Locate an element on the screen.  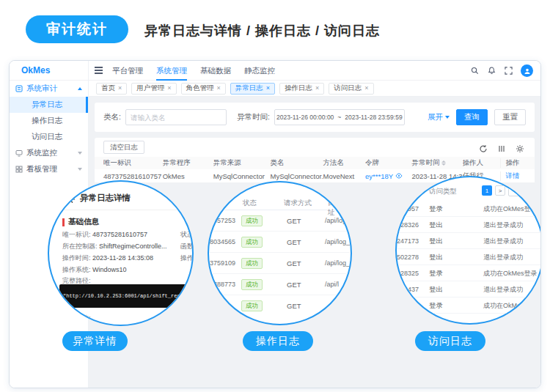
class-name-input is located at coordinates (176, 117).